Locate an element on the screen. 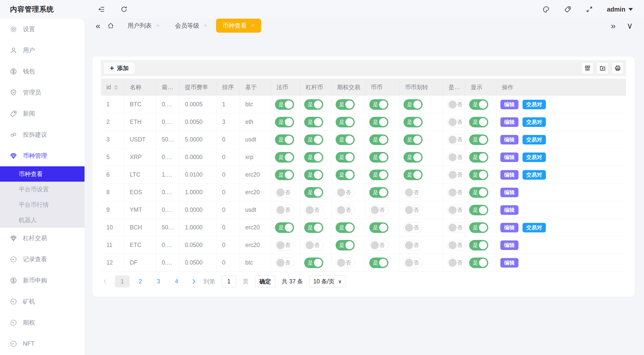  toggle-lever-off: 否 is located at coordinates (314, 210).